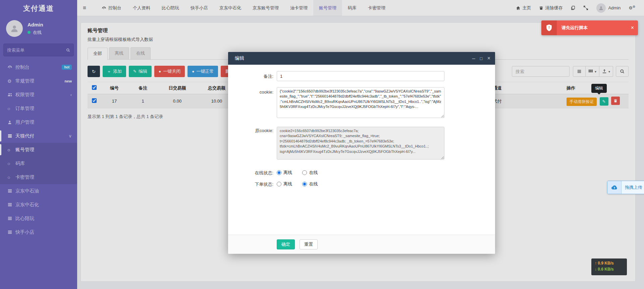  Describe the element at coordinates (633, 28) in the screenshot. I see `alert-close-icon: ×` at that location.